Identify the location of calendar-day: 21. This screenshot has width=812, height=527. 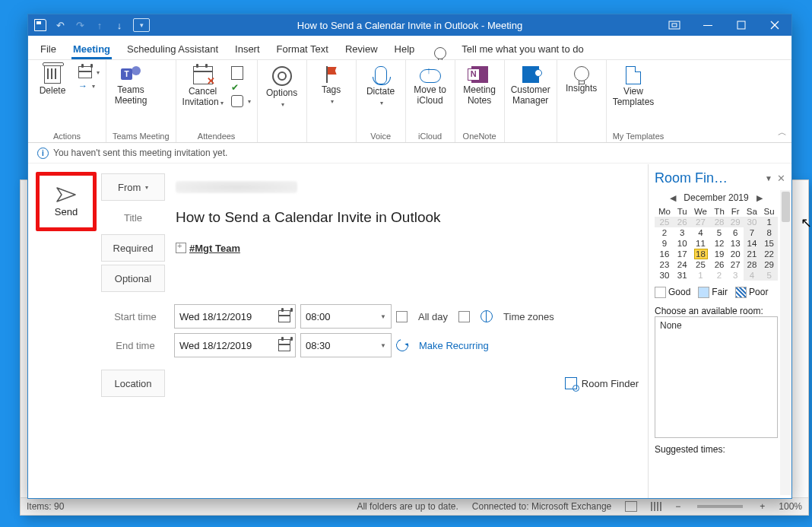
(753, 254).